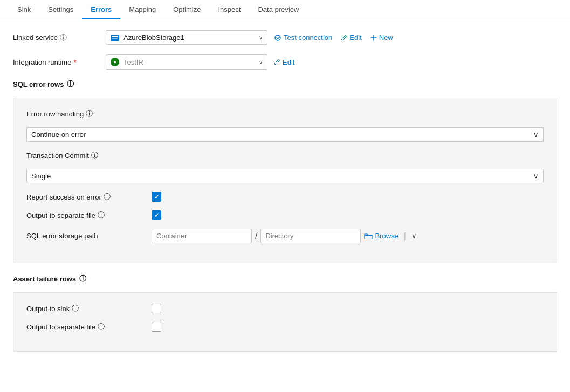  What do you see at coordinates (156, 327) in the screenshot?
I see `assert-output-separate-checkbox` at bounding box center [156, 327].